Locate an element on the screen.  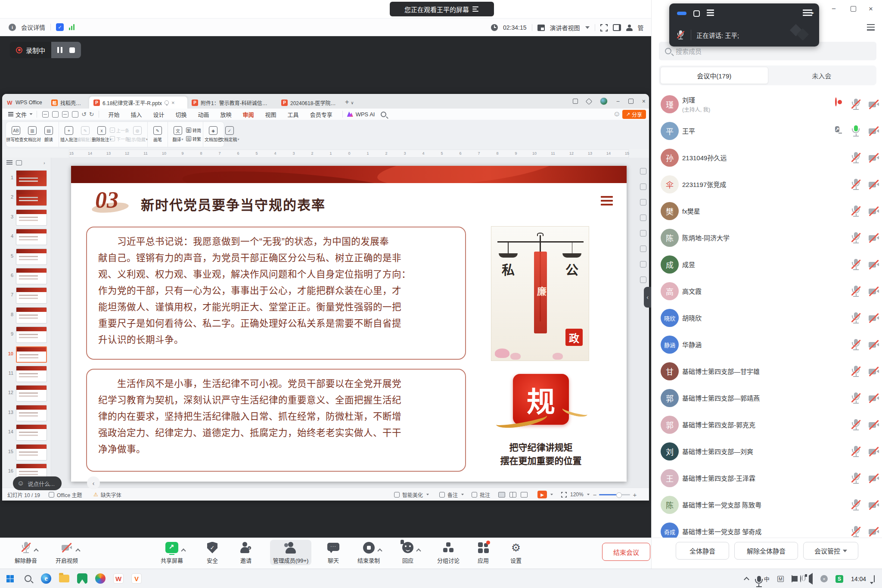
voov-meeting-icon: V is located at coordinates (137, 579).